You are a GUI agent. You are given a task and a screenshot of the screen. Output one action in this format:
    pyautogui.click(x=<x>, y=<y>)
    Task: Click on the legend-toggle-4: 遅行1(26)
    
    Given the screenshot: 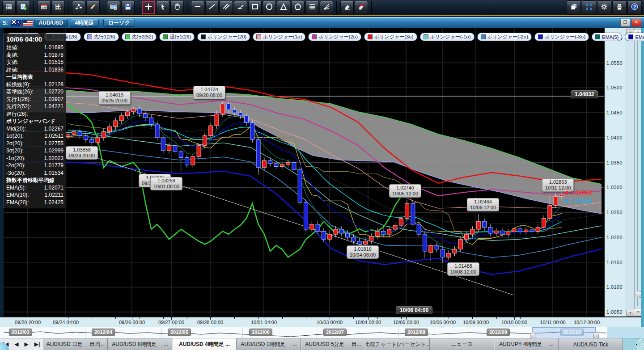 What is the action you would take?
    pyautogui.click(x=177, y=37)
    